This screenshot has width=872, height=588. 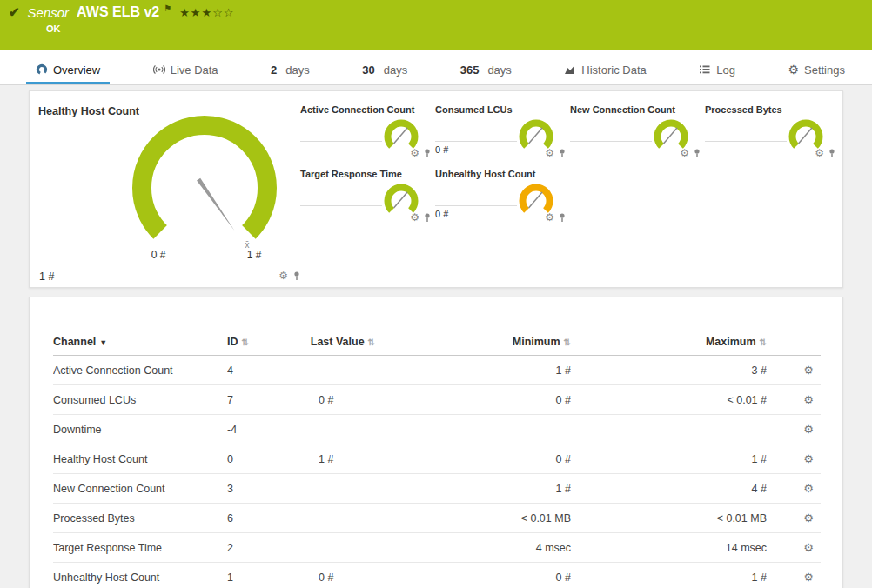 What do you see at coordinates (254, 255) in the screenshot?
I see `gauge-max-label: 1 #` at bounding box center [254, 255].